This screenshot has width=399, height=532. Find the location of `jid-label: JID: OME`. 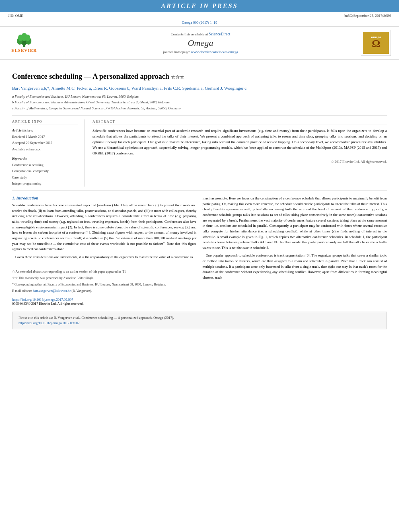

jid-label: JID: OME is located at coordinates (16, 16).